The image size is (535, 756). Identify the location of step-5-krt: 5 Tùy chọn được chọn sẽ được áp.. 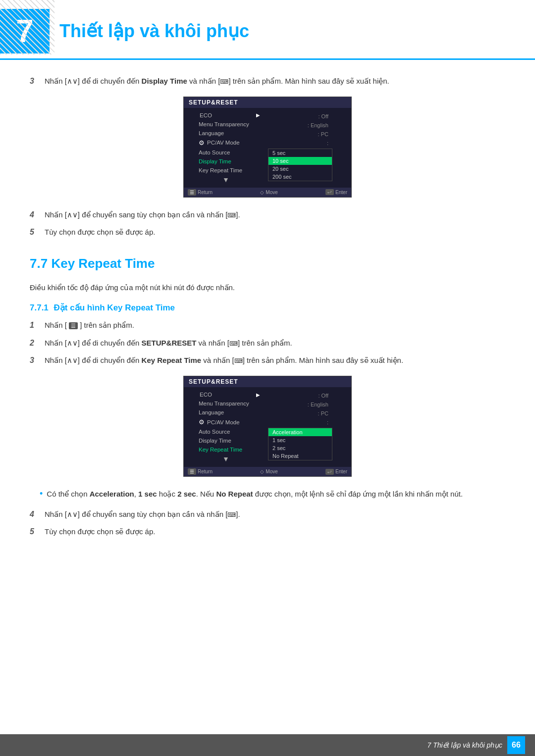
(268, 532).